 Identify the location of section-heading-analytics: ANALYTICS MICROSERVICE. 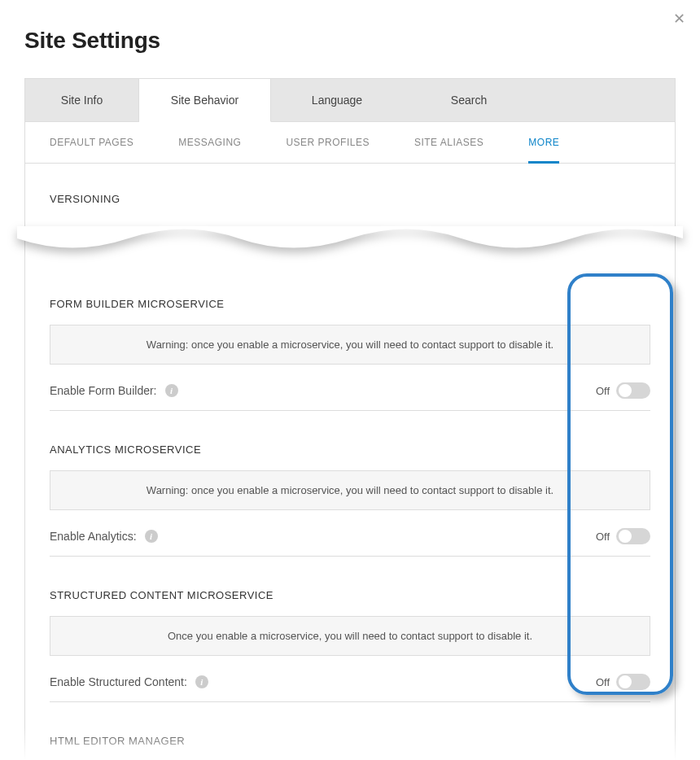
(350, 441).